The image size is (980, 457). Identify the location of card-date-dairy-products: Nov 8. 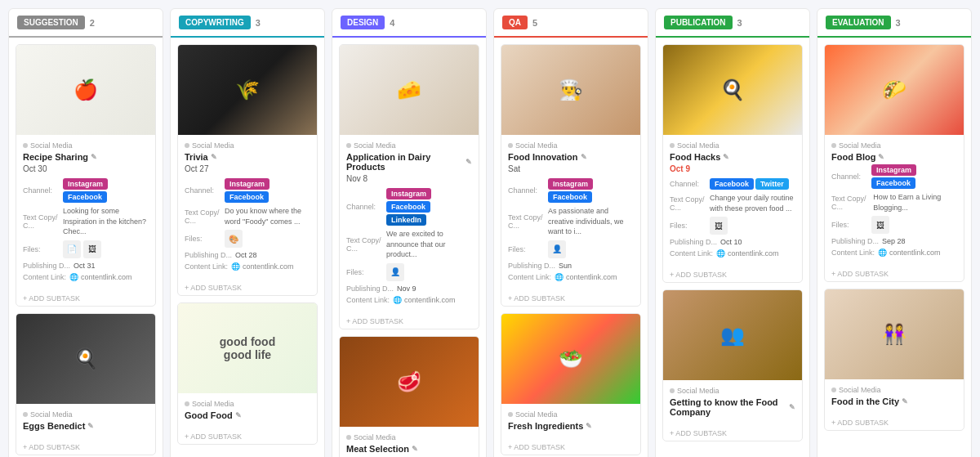
(409, 178).